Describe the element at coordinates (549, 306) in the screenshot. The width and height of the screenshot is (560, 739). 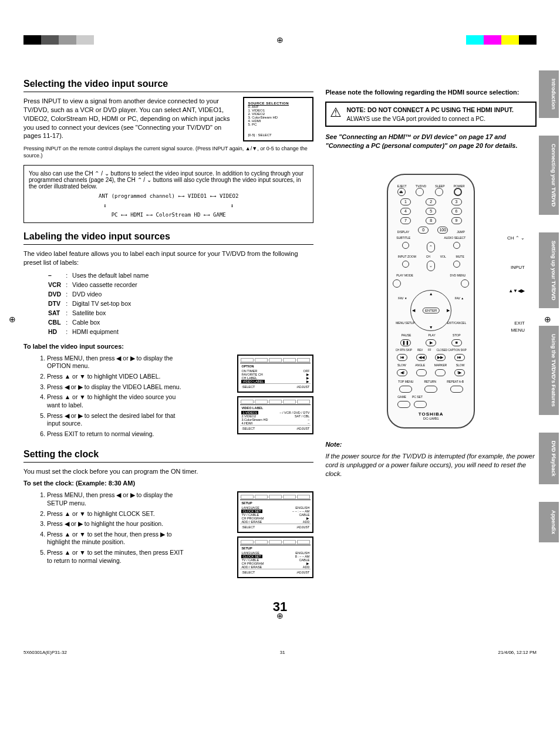
I see `chapter-tabs: Introduction Connecting your TV/DVD Sett…` at that location.